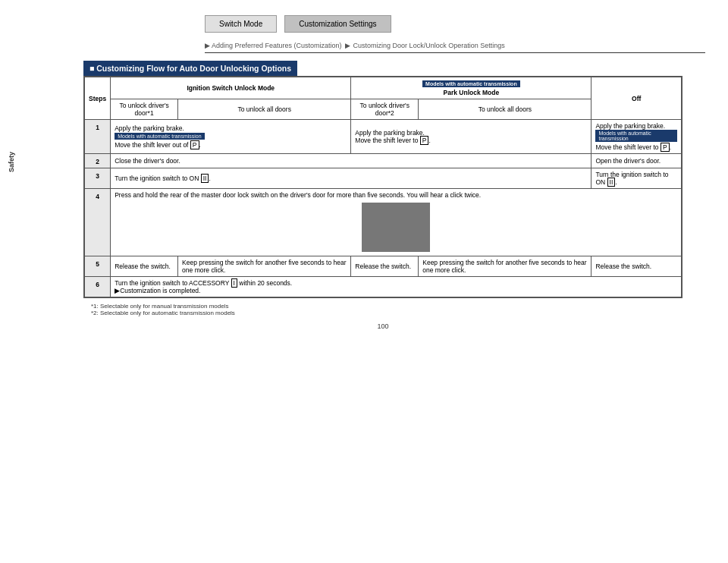 The image size is (728, 563). I want to click on auto-trans-badge-1: Models with automatic transmission, so click(472, 83).